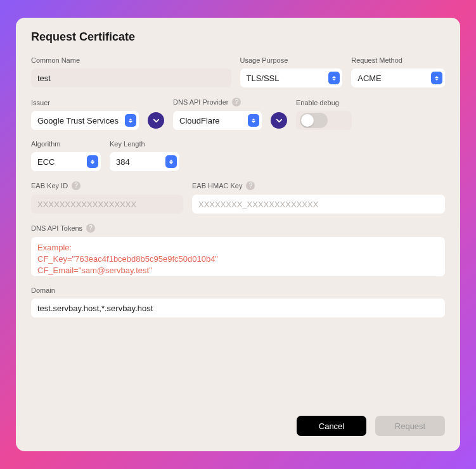  Describe the element at coordinates (66, 144) in the screenshot. I see `label-algorithm: Algorithm` at that location.